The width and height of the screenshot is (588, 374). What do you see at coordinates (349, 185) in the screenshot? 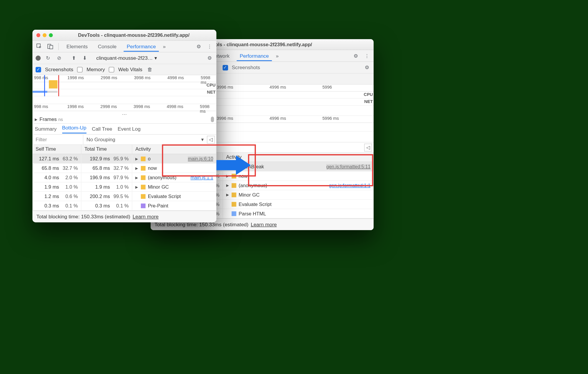
I see `source-link: gen.js:formatted:1:1` at bounding box center [349, 185].